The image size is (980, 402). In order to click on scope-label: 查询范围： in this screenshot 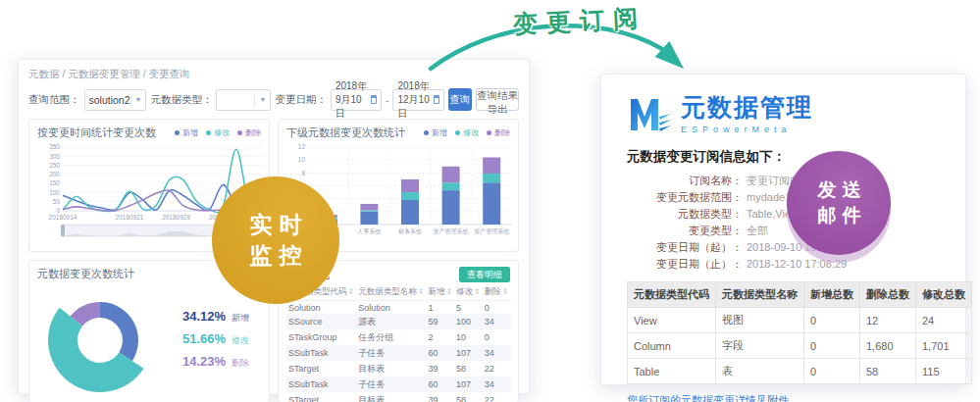, I will do `click(55, 100)`.